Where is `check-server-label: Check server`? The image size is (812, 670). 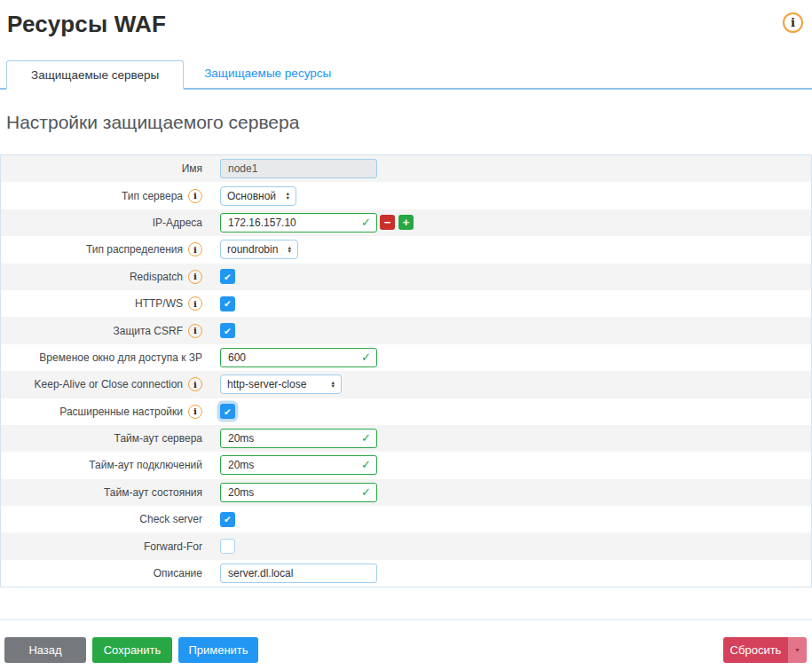
check-server-label: Check server is located at coordinates (101, 519).